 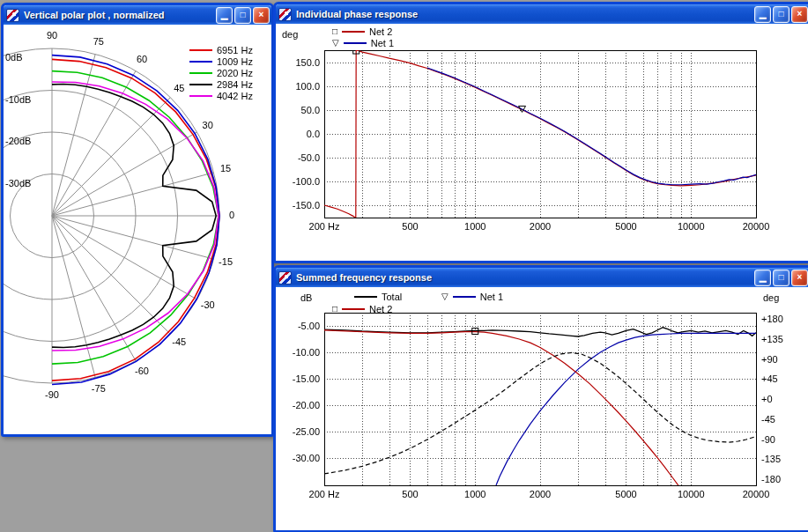 What do you see at coordinates (375, 296) in the screenshot?
I see `legend-item: Total` at bounding box center [375, 296].